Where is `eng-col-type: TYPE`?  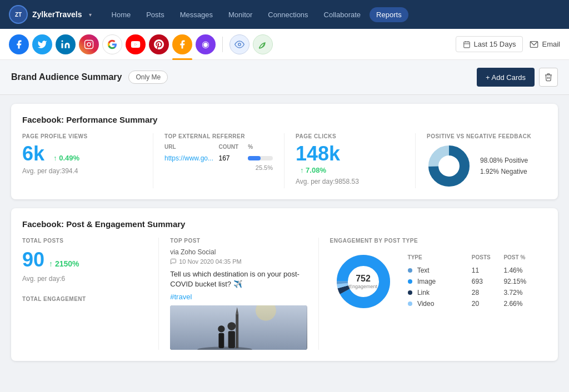 eng-col-type: TYPE is located at coordinates (440, 258).